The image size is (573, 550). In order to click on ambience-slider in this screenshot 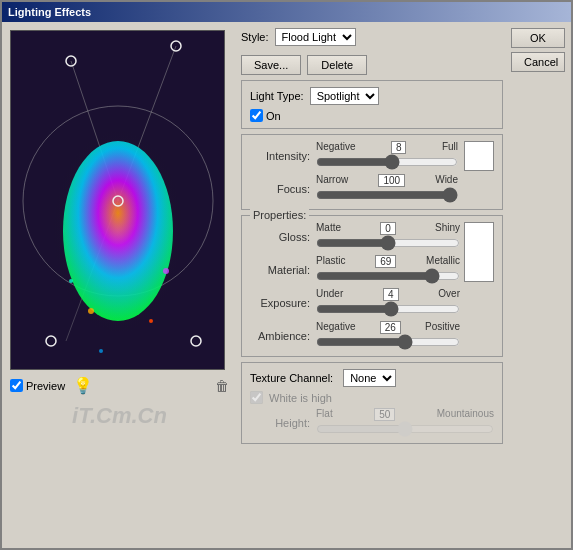, I will do `click(388, 342)`.